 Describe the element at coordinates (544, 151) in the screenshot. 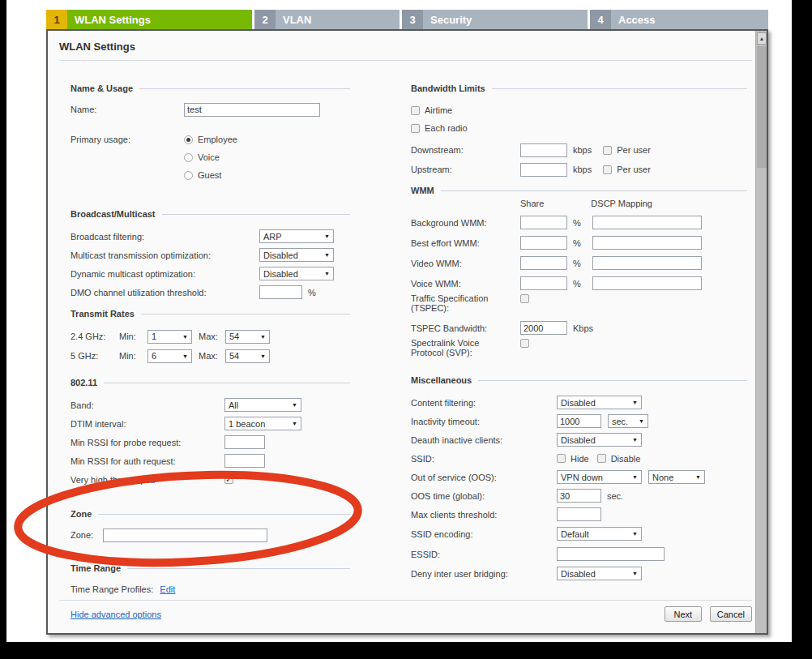

I see `downstream-input` at that location.